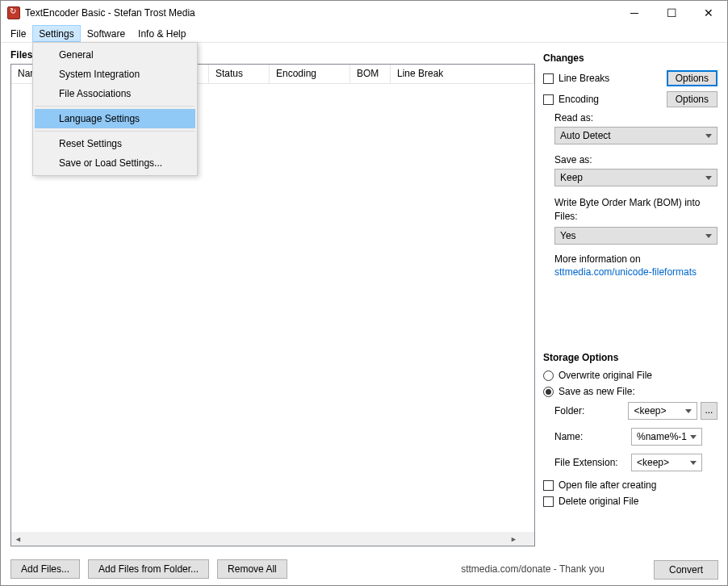 This screenshot has height=586, width=728. What do you see at coordinates (266, 539) in the screenshot?
I see `scroll-track` at bounding box center [266, 539].